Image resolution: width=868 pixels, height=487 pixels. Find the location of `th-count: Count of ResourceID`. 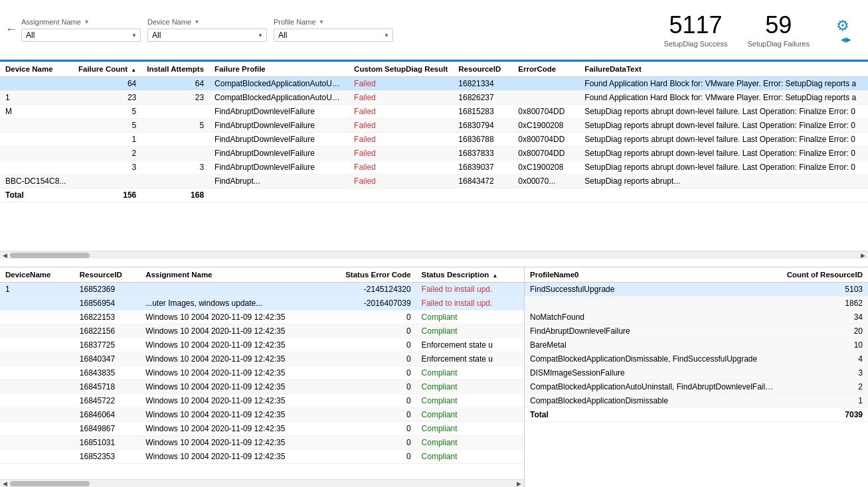

th-count: Count of ResourceID is located at coordinates (825, 275).